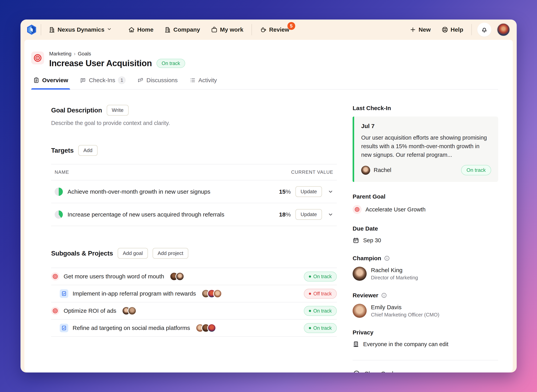  Describe the element at coordinates (194, 277) in the screenshot. I see `subgoal-row: Get more users through word of mouth On …` at that location.